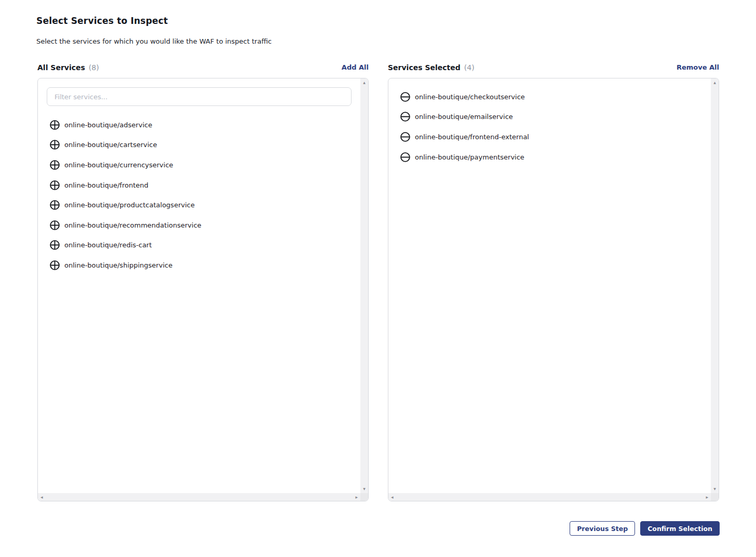 The width and height of the screenshot is (756, 557). Describe the element at coordinates (61, 68) in the screenshot. I see `all-services-heading: All Services` at that location.